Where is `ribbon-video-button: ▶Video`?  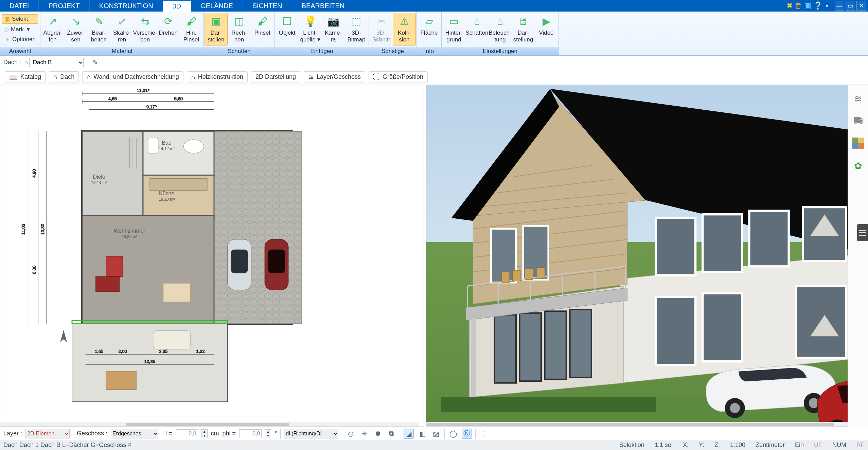
ribbon-video-button: ▶Video is located at coordinates (546, 29).